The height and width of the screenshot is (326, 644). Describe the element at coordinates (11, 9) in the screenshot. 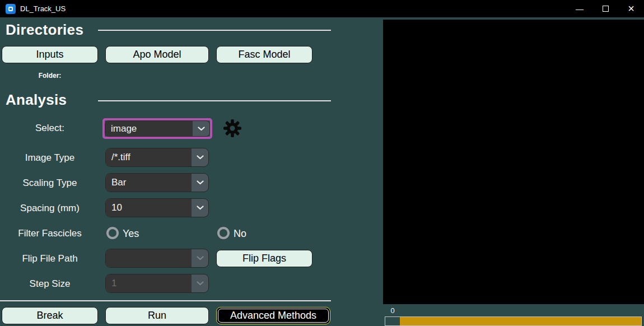

I see `app-icon` at that location.